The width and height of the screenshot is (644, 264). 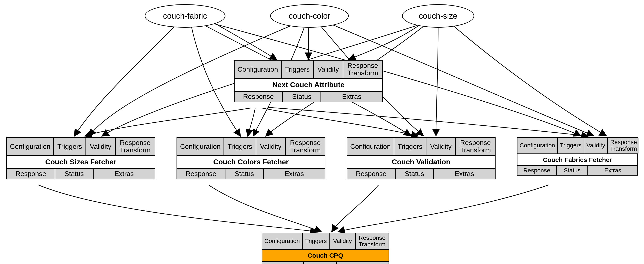 What do you see at coordinates (251, 162) in the screenshot?
I see `node-title: Couch Colors Fetcher` at bounding box center [251, 162].